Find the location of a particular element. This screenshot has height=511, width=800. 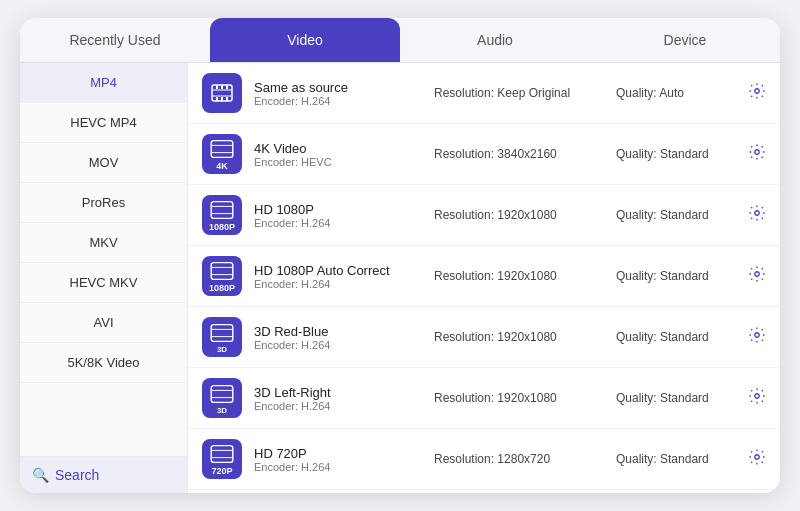

search-label: Search is located at coordinates (77, 475).